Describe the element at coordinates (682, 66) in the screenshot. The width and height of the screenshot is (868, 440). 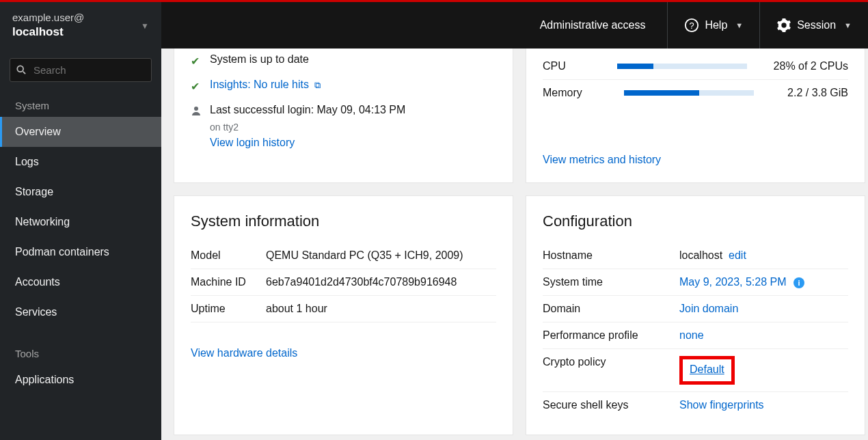
I see `cpu-bar` at that location.